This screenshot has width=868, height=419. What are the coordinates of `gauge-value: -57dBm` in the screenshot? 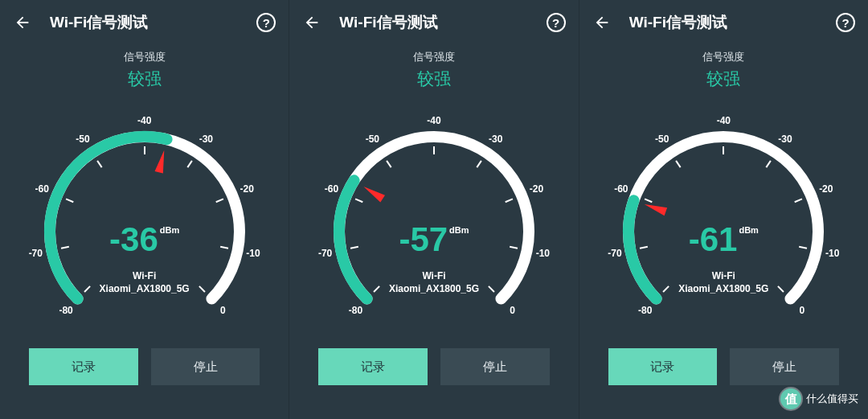 It's located at (434, 240).